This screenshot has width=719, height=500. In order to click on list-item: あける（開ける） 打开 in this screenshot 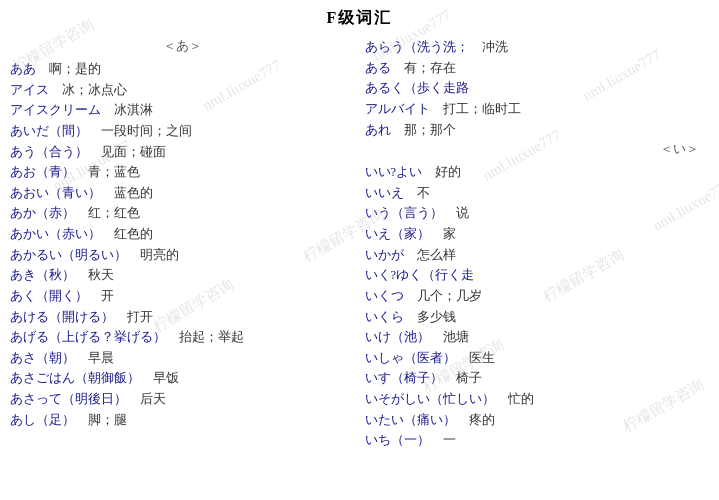, I will do `click(182, 318)`.